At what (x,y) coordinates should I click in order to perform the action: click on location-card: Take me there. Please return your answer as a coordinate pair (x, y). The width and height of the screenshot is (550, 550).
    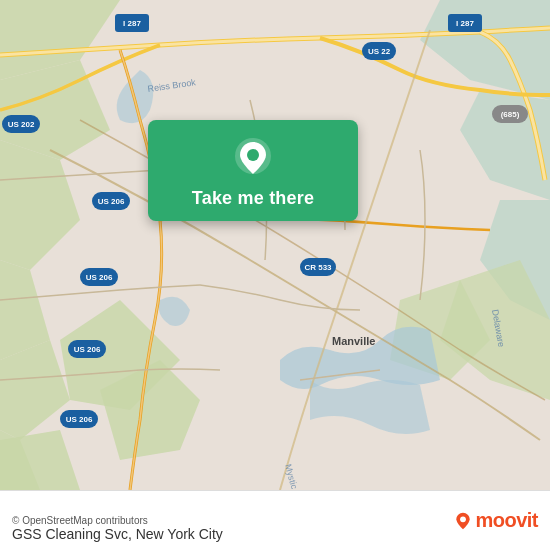
    Looking at the image, I should click on (253, 170).